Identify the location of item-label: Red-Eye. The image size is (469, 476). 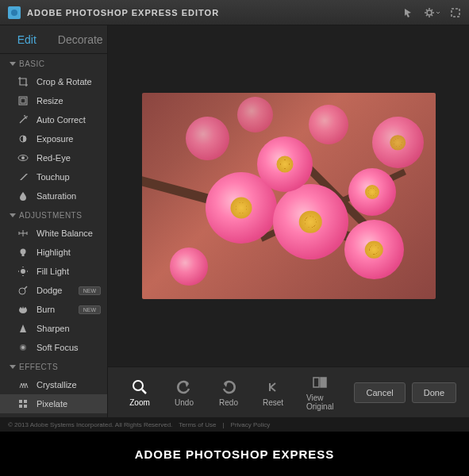
(54, 158).